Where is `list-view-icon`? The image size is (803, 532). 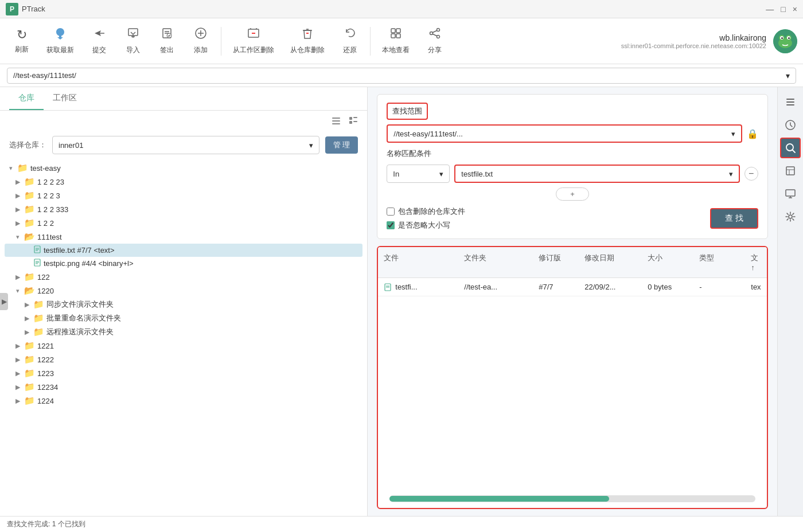 list-view-icon is located at coordinates (336, 121).